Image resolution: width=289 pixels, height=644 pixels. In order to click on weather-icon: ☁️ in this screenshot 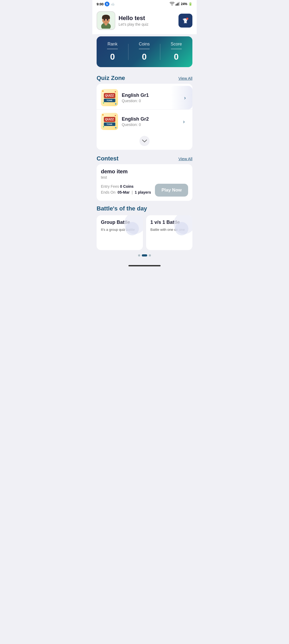, I will do `click(113, 4)`.